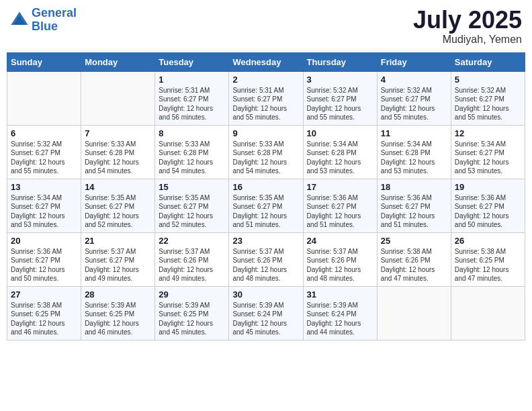 This screenshot has width=532, height=411. Describe the element at coordinates (118, 205) in the screenshot. I see `calendar-cell: 14Sunrise: 5:35 AM Sunset: 6:27 PM Dayli…` at that location.